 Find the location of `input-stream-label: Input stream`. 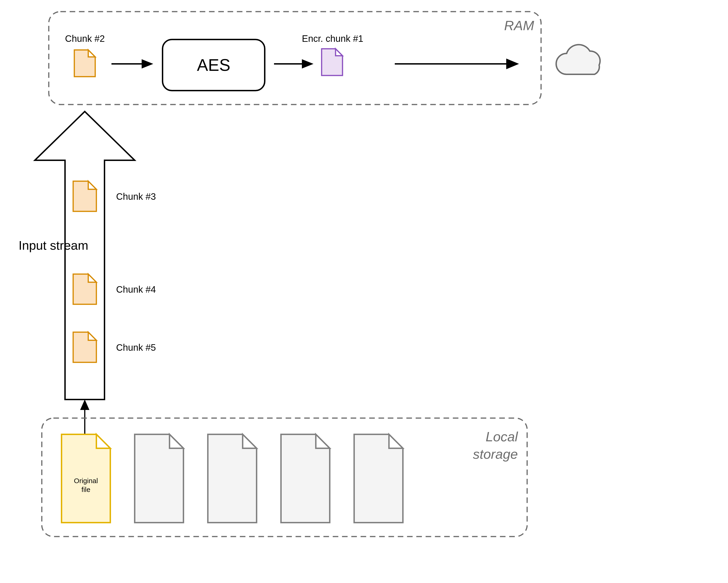

input-stream-label: Input stream is located at coordinates (53, 245).